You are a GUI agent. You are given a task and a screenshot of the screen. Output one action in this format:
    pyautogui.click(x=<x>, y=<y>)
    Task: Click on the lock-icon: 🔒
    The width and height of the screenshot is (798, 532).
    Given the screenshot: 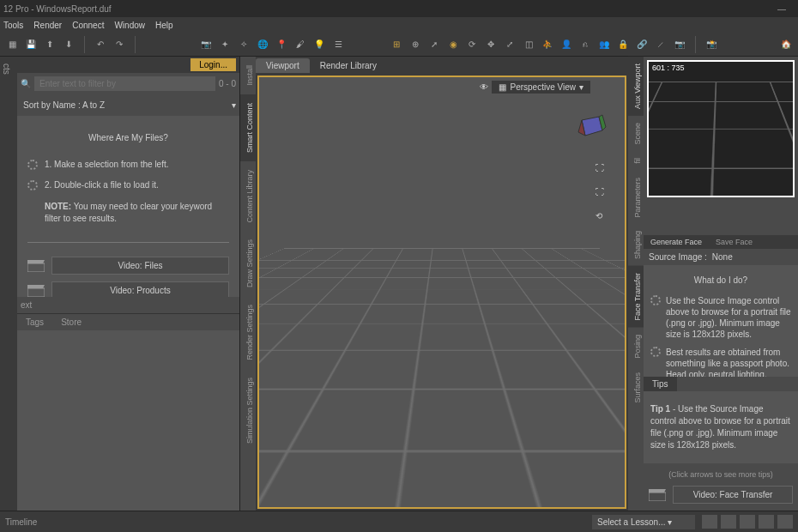 What is the action you would take?
    pyautogui.click(x=623, y=45)
    